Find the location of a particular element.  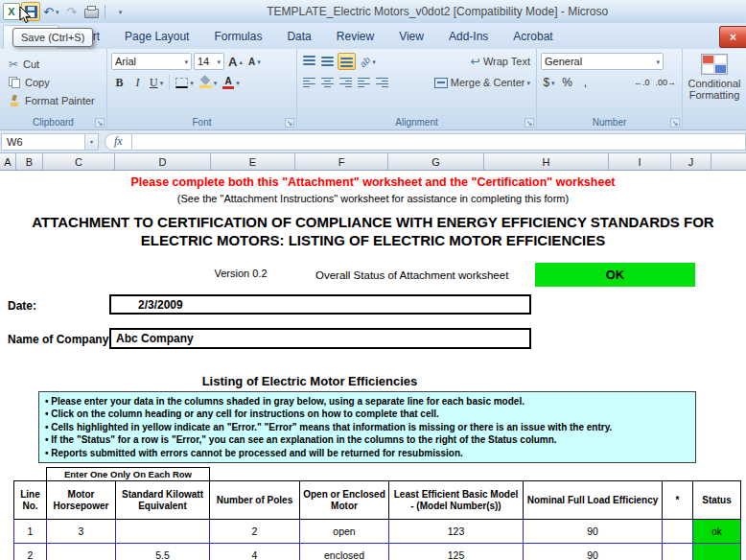

align-middle-button is located at coordinates (328, 61).